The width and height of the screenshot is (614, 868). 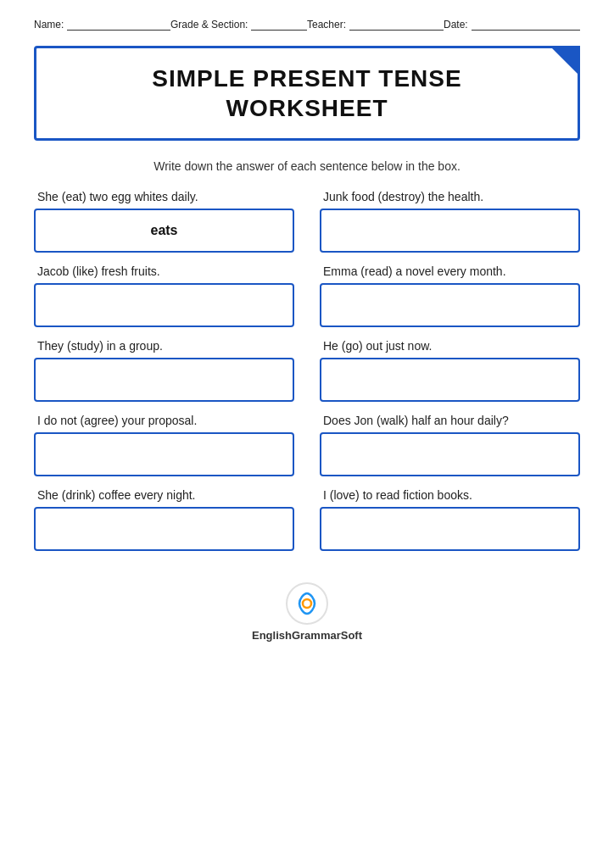 I want to click on question-item-4: Emma (read) a novel every month., so click(x=449, y=296).